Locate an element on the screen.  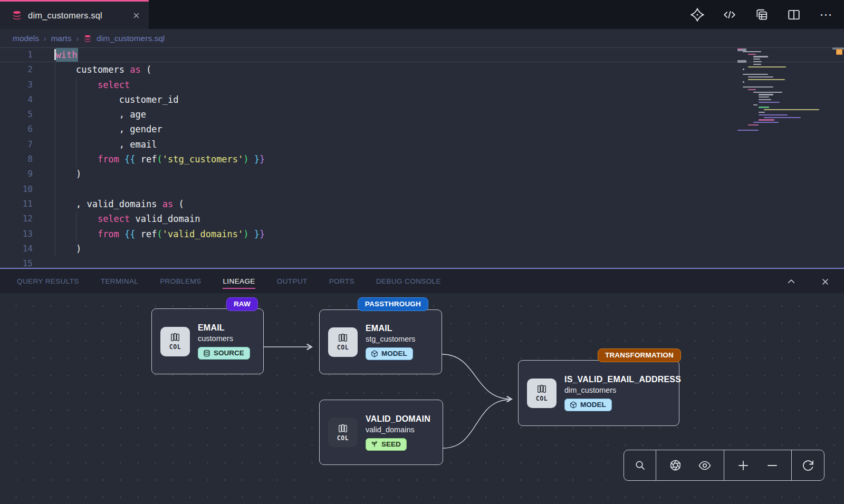
panel-close-icon is located at coordinates (825, 282).